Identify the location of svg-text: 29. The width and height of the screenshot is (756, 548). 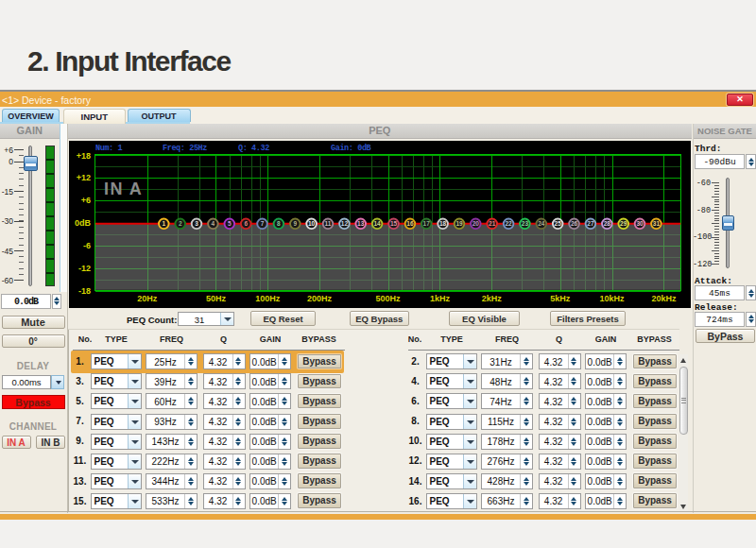
(624, 223).